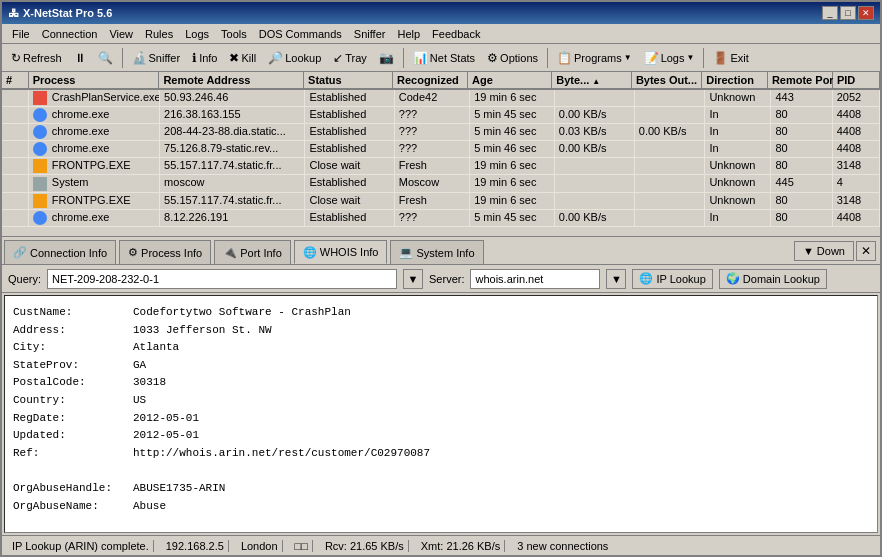 The image size is (882, 557). I want to click on menu-view: View, so click(121, 34).